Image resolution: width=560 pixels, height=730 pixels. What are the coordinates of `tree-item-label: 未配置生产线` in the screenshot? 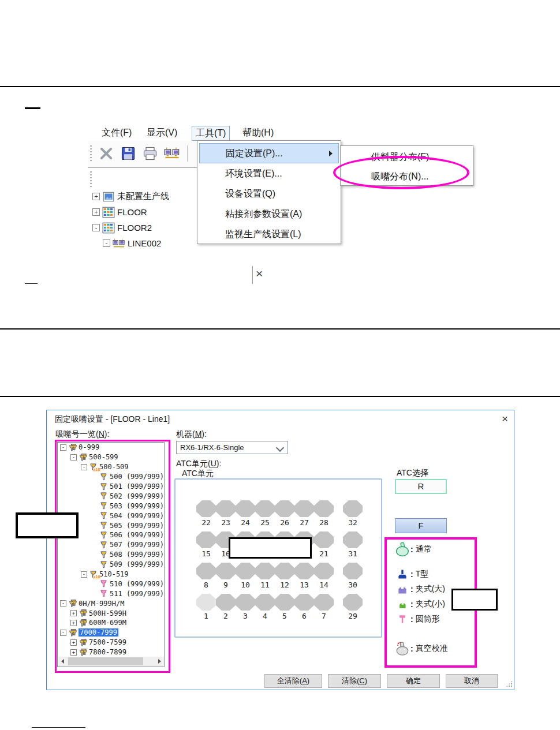 It's located at (143, 196).